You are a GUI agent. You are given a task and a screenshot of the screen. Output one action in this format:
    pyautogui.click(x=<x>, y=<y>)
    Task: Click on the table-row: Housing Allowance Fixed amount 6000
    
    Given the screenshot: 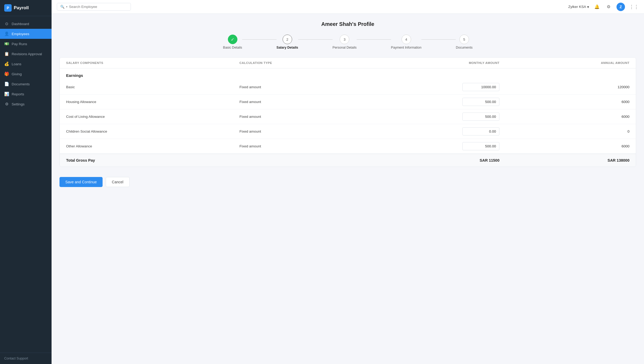 What is the action you would take?
    pyautogui.click(x=348, y=102)
    